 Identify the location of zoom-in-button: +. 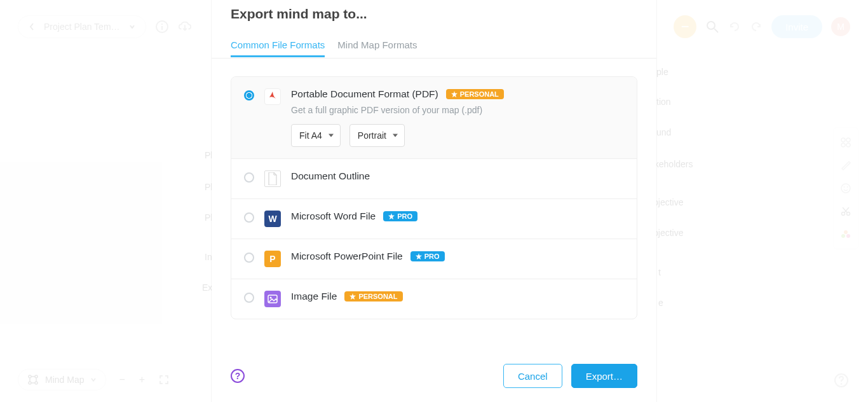
(142, 380).